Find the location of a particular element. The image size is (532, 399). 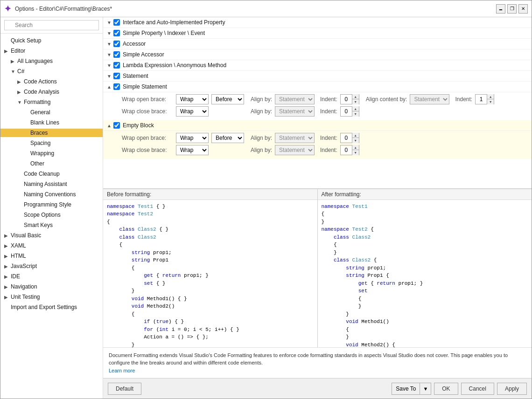

align-content-select: Statement is located at coordinates (429, 99).